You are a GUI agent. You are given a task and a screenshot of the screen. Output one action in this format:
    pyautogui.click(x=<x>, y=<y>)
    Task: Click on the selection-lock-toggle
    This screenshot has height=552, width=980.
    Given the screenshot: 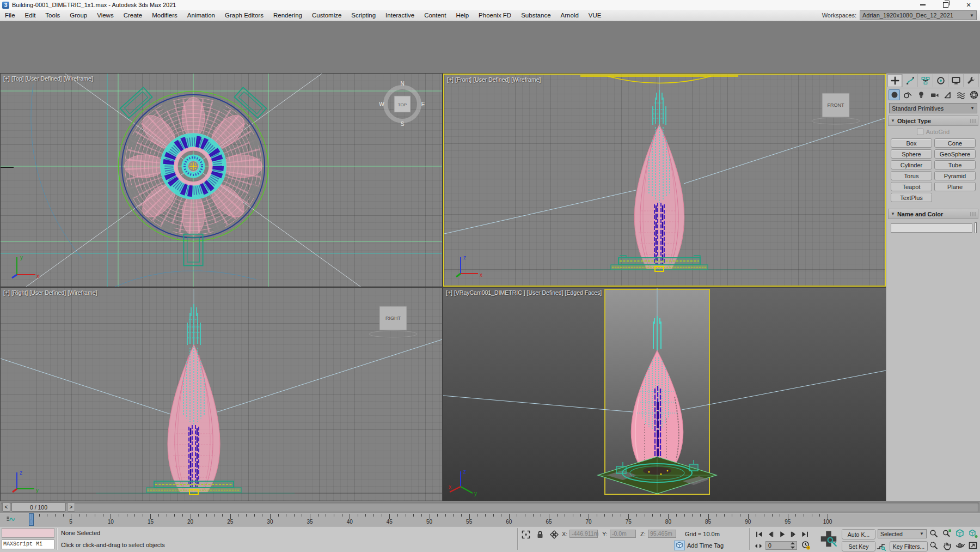 What is the action you would take?
    pyautogui.click(x=540, y=535)
    